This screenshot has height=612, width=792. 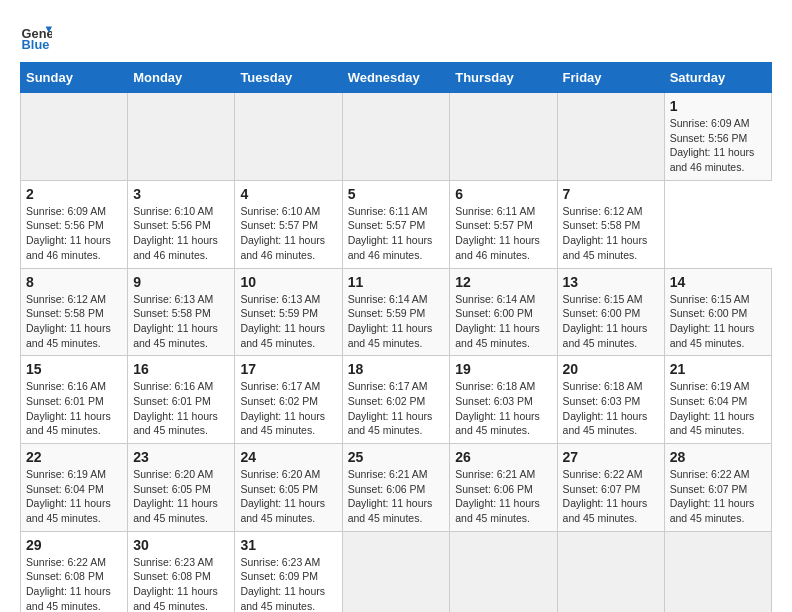 What do you see at coordinates (396, 194) in the screenshot?
I see `day-number: 5` at bounding box center [396, 194].